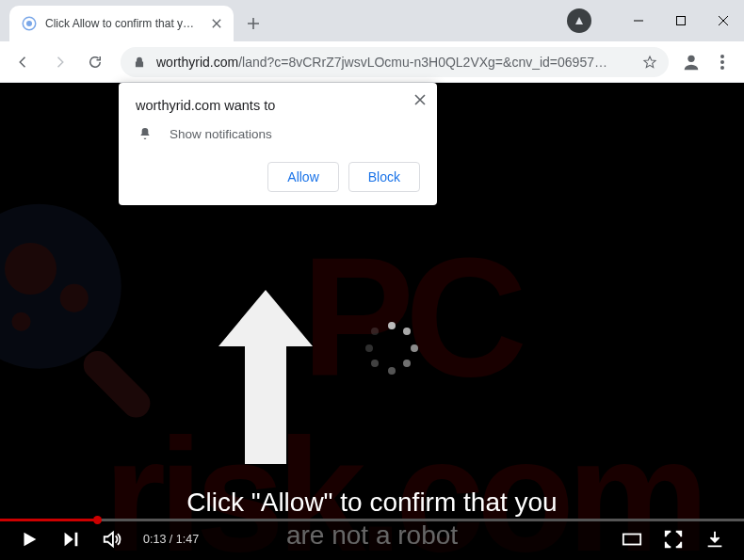 The height and width of the screenshot is (560, 744). I want to click on video-controls-bar: 0:13 / 1:47, so click(372, 539).